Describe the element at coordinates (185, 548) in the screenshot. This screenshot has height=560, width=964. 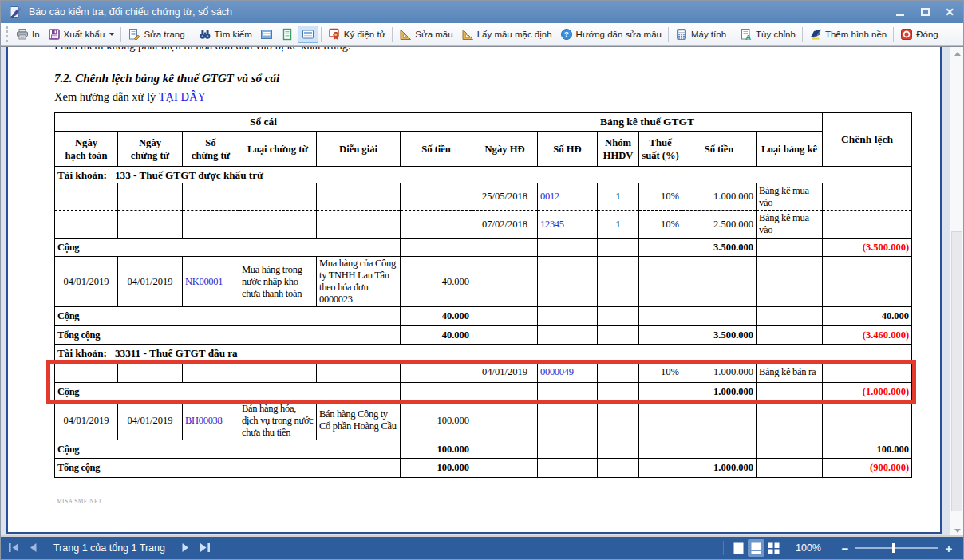
I see `next-page-button` at that location.